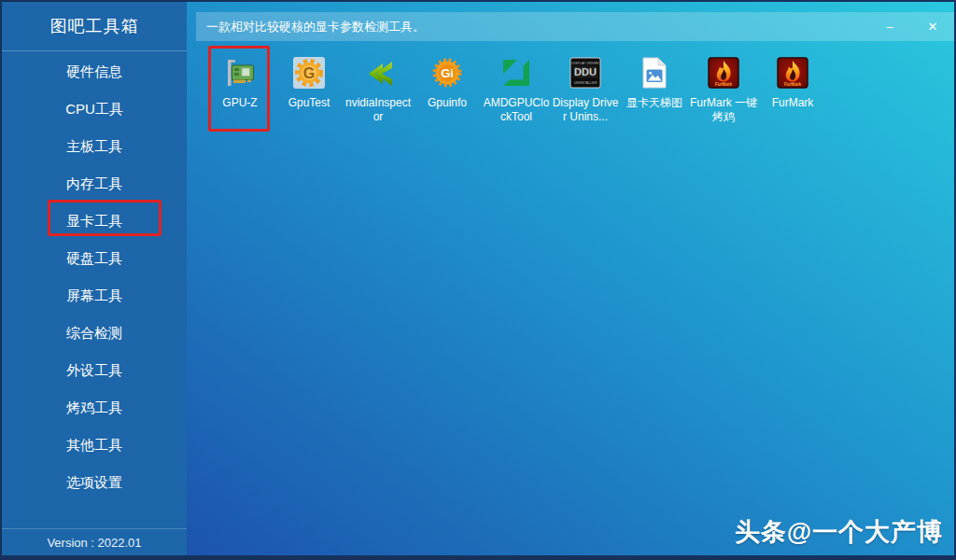 This screenshot has height=560, width=956. What do you see at coordinates (94, 541) in the screenshot?
I see `version-label: Version : 2022.01` at bounding box center [94, 541].